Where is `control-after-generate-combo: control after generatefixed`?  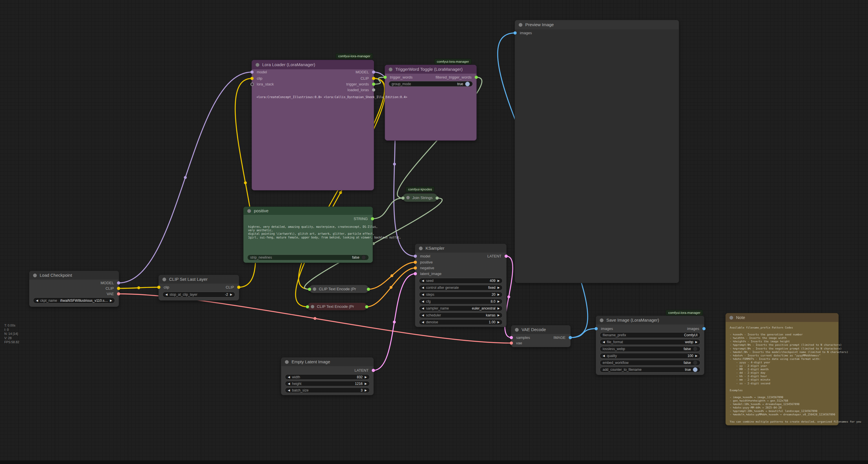 control-after-generate-combo: control after generatefixed is located at coordinates (461, 288).